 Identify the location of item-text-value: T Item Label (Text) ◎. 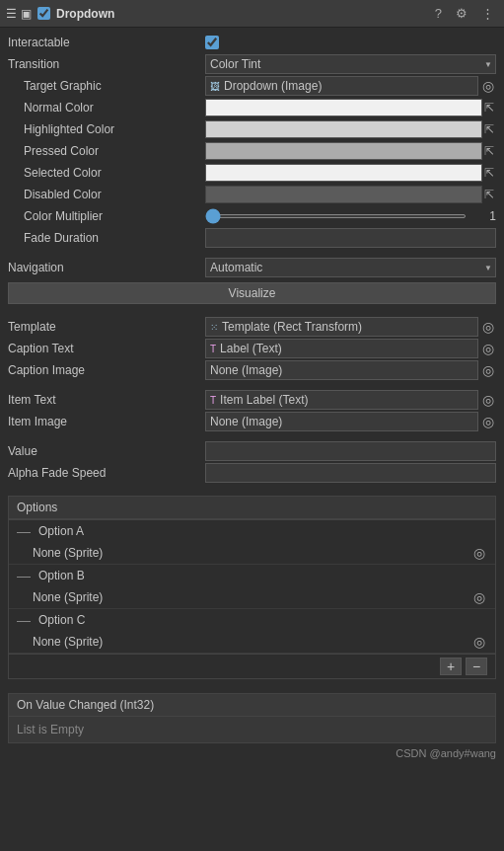
(351, 400).